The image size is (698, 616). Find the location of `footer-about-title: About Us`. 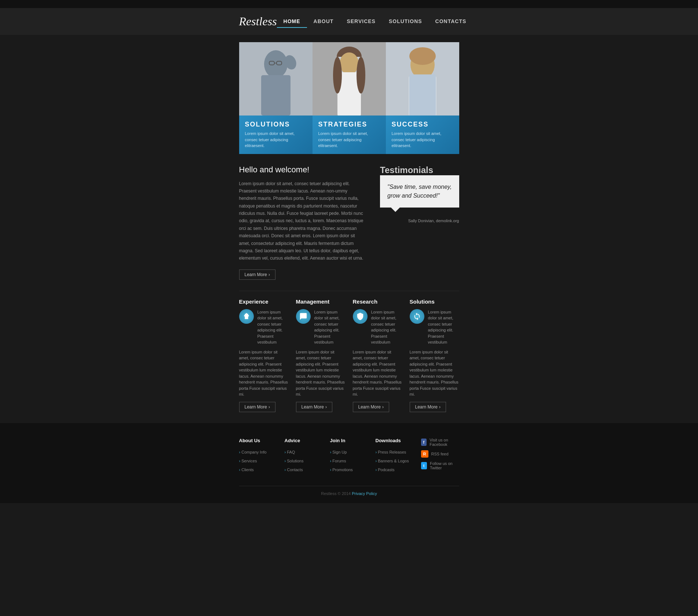

footer-about-title: About Us is located at coordinates (258, 441).